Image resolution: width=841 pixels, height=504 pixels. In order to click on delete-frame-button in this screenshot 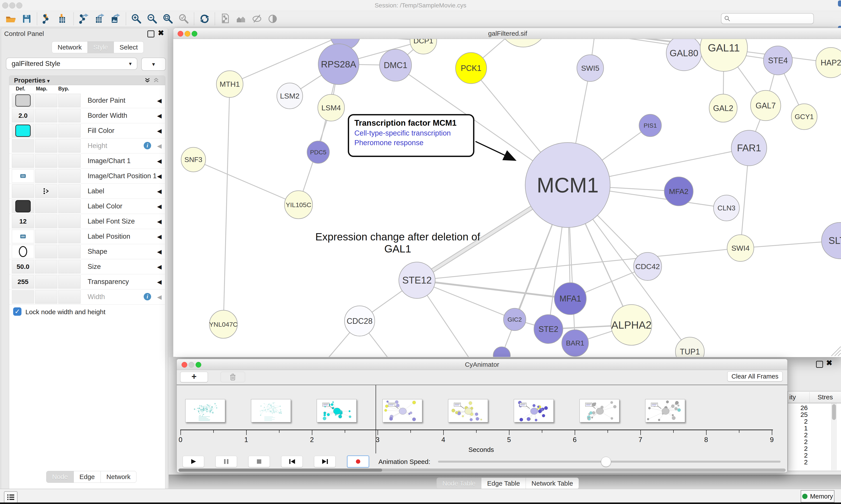, I will do `click(233, 377)`.